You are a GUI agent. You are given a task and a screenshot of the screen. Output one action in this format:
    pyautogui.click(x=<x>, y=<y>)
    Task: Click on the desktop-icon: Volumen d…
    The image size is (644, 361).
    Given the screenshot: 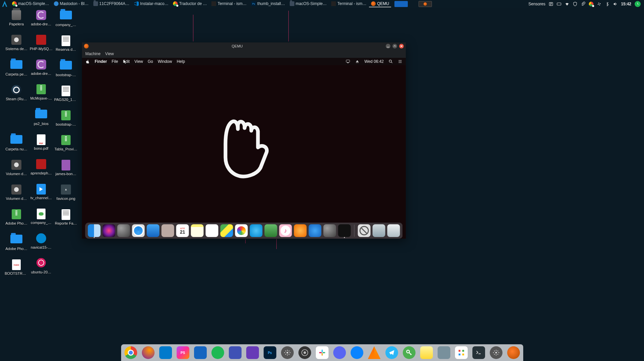 What is the action you would take?
    pyautogui.click(x=16, y=197)
    